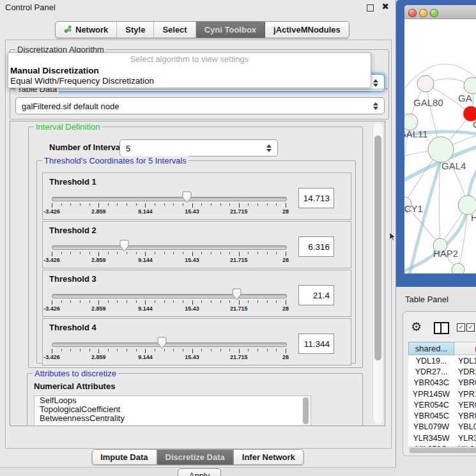 This screenshot has height=476, width=476. Describe the element at coordinates (431, 349) in the screenshot. I see `column-header-shared-name: shared...` at that location.